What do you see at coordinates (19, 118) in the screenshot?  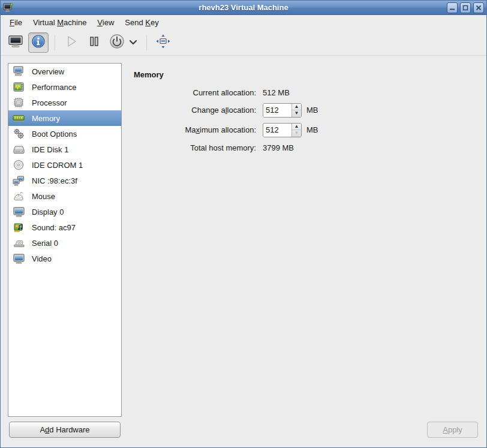 I see `memory-icon` at bounding box center [19, 118].